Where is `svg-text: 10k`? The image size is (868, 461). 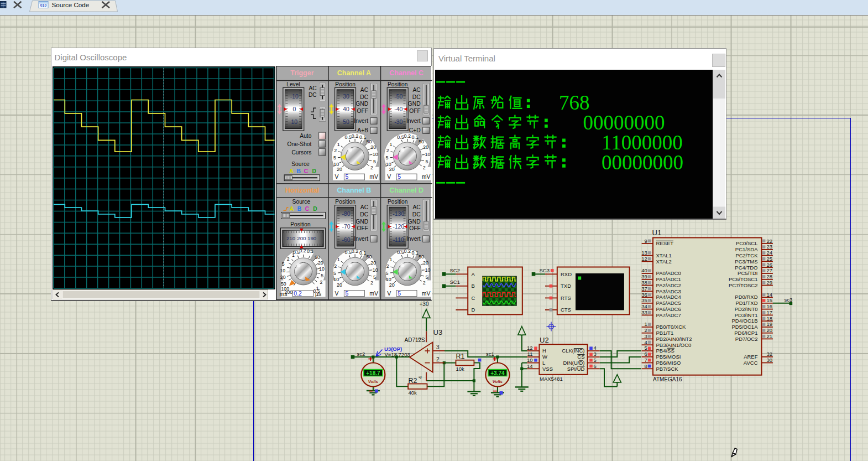 svg-text: 10k is located at coordinates (461, 369).